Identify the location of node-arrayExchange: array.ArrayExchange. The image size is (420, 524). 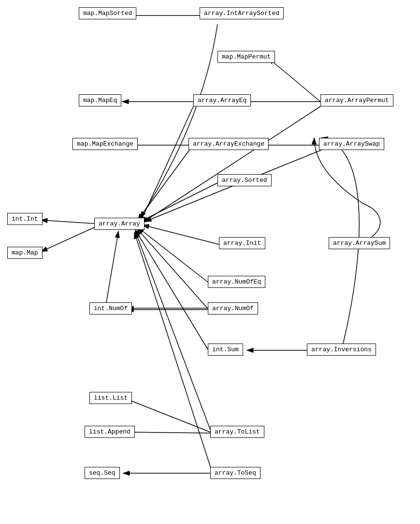
(229, 144).